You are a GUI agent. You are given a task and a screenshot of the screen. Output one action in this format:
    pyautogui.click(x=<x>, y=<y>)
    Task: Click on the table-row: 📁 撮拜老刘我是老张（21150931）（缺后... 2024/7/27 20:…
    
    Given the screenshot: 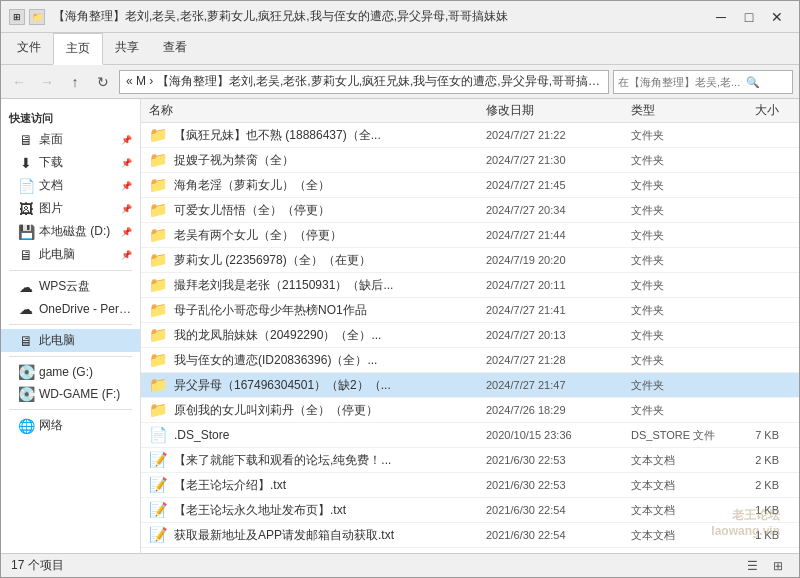 What is the action you would take?
    pyautogui.click(x=470, y=286)
    